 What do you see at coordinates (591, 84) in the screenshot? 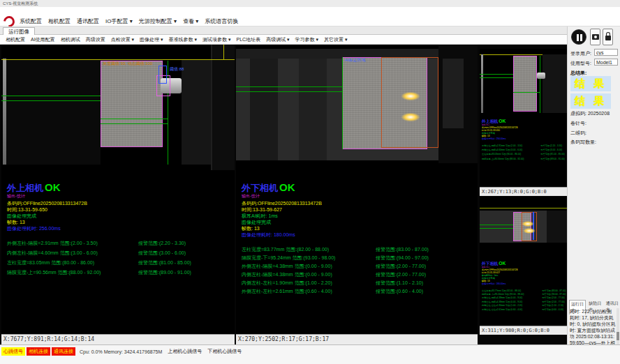
I see `result-box-upper: 结 果` at bounding box center [591, 84].